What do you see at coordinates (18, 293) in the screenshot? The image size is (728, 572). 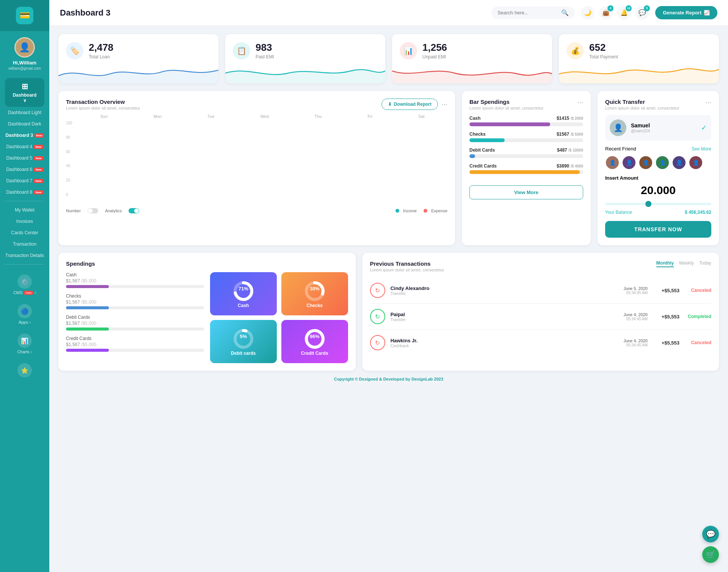 I see `cms-label: CMS` at bounding box center [18, 293].